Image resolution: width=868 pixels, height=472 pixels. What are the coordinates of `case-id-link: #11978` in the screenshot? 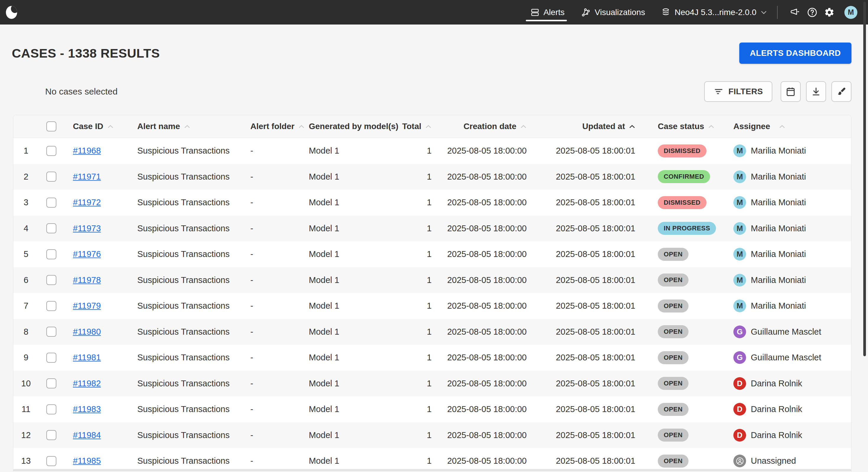 It's located at (87, 280).